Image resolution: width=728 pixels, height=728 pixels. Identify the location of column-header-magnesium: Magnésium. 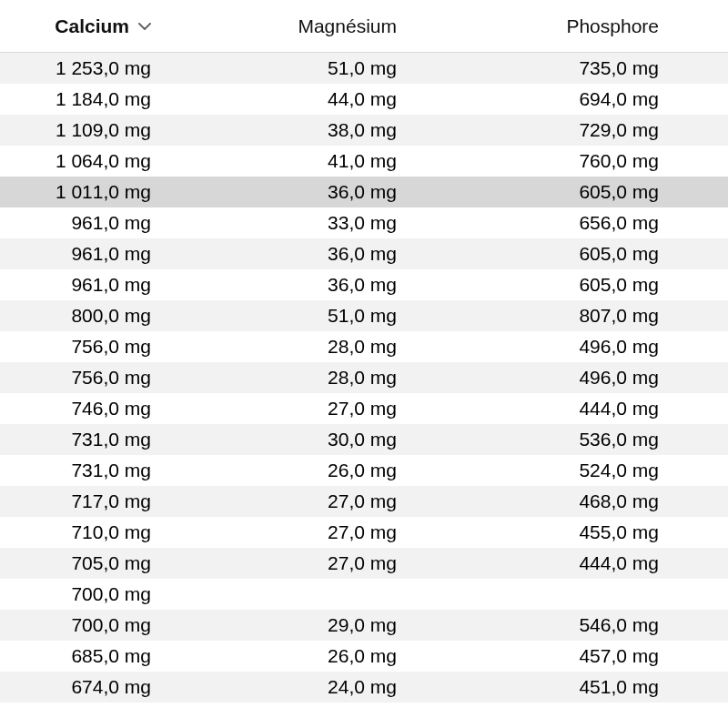
(326, 26).